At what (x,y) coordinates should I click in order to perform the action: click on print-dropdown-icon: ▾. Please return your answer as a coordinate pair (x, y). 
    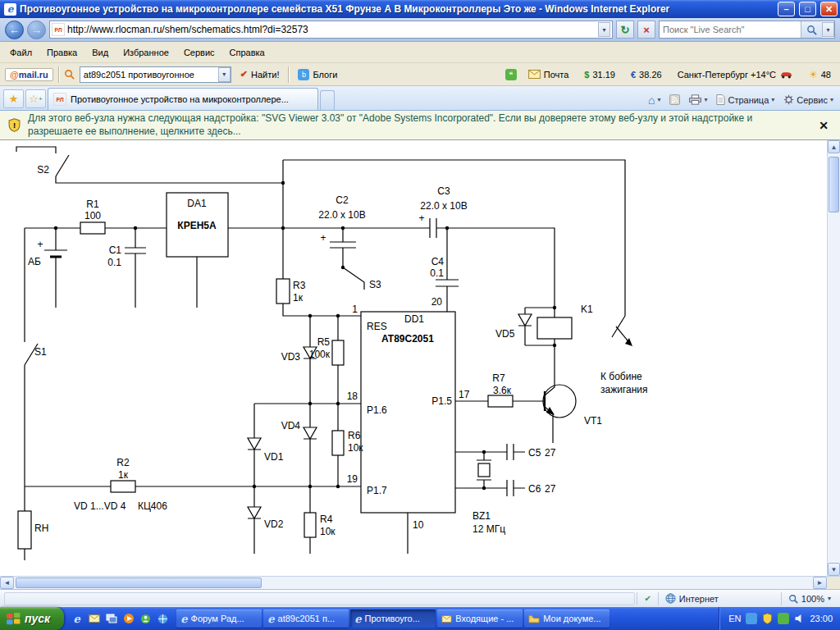
    Looking at the image, I should click on (705, 100).